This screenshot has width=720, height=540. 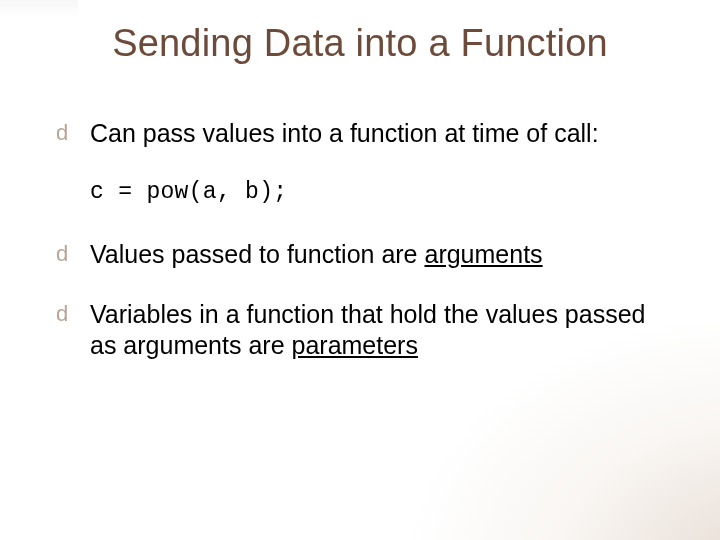 I want to click on corner-shadow, so click(x=39, y=9).